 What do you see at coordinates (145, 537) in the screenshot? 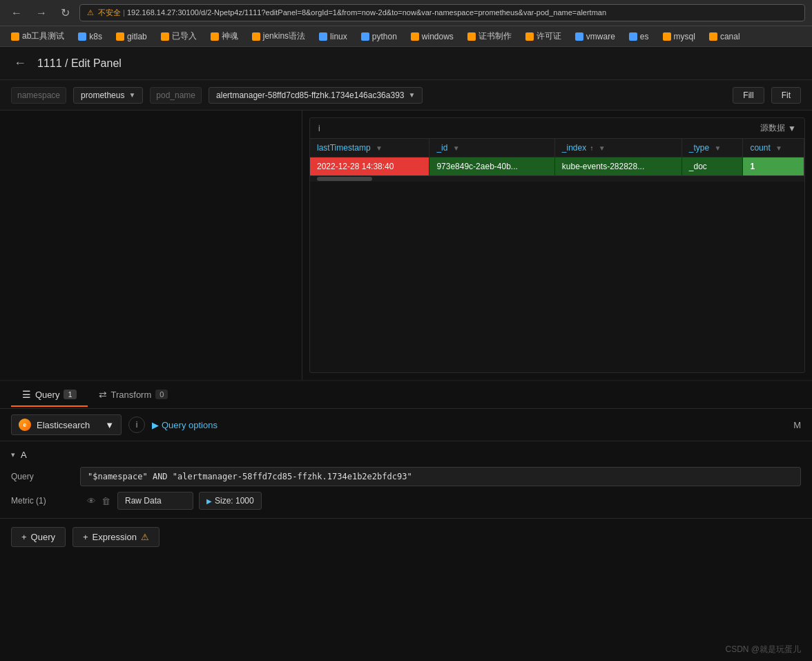
I see `expression-warning-icon: ⚠` at bounding box center [145, 537].